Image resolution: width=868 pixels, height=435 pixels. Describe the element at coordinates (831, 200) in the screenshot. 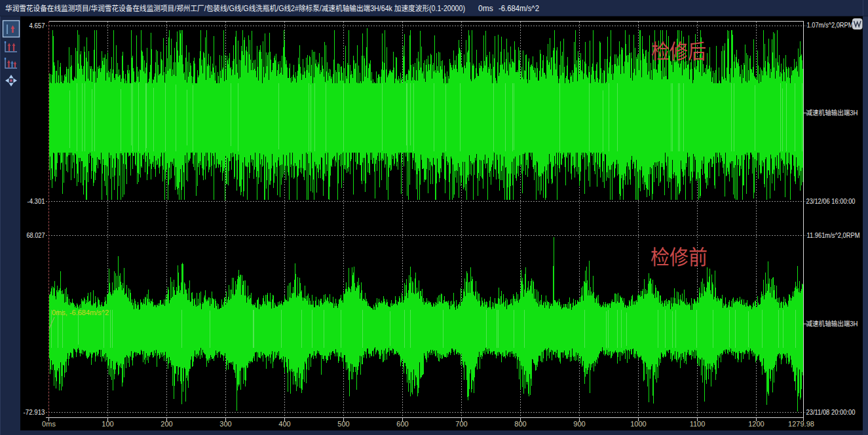

I see `svg-text: 23/12/06 16:00:00` at that location.